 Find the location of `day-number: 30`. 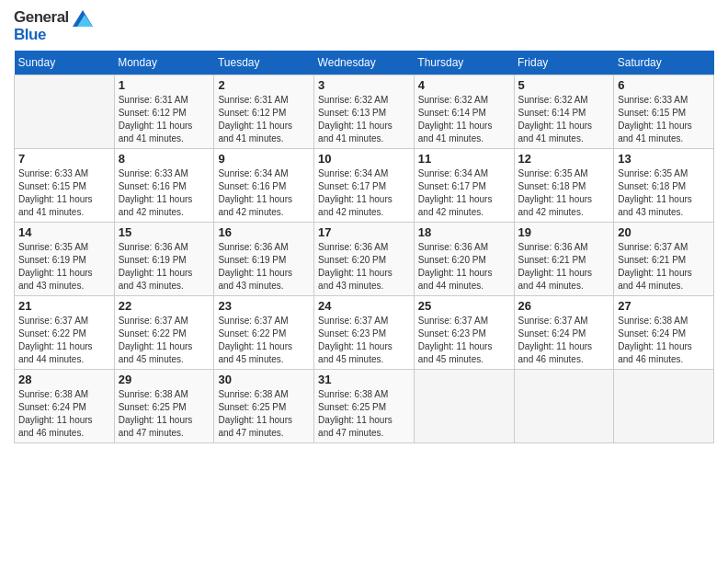

day-number: 30 is located at coordinates (264, 379).